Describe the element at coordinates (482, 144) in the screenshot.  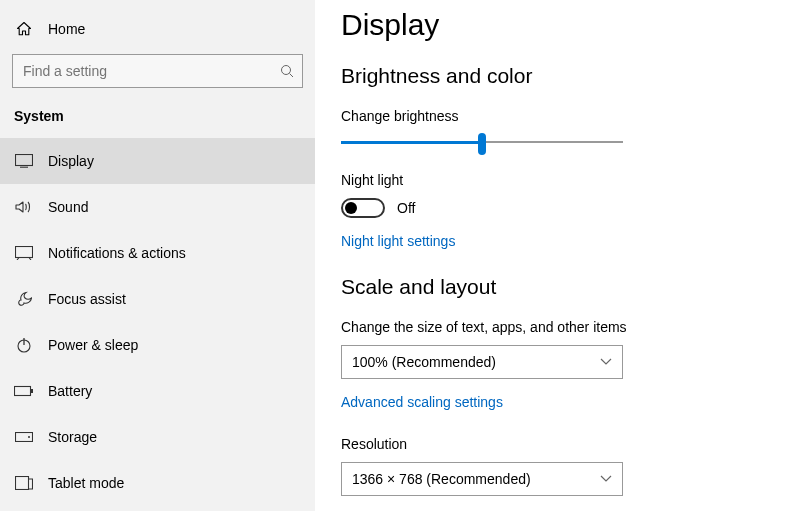
I see `slider-thumb` at that location.